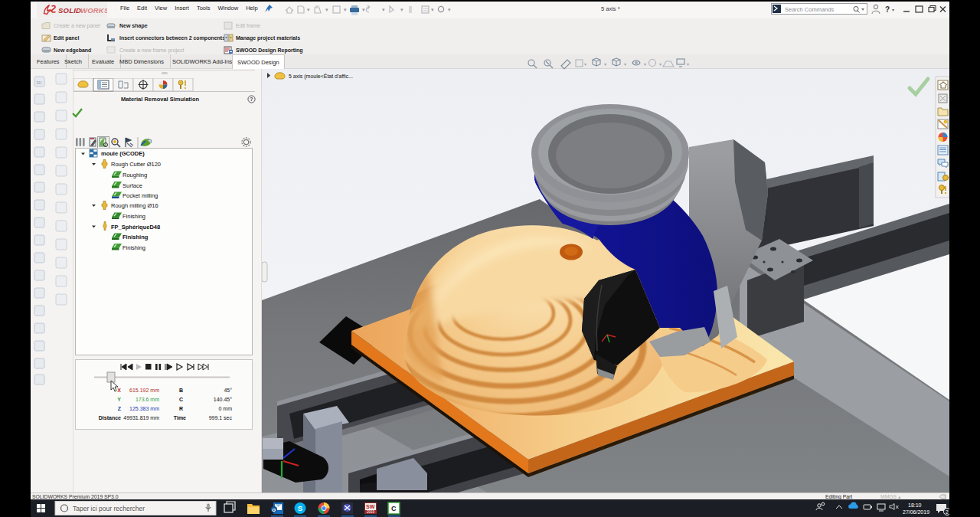  I want to click on svg-text: 615.192 mm, so click(144, 391).